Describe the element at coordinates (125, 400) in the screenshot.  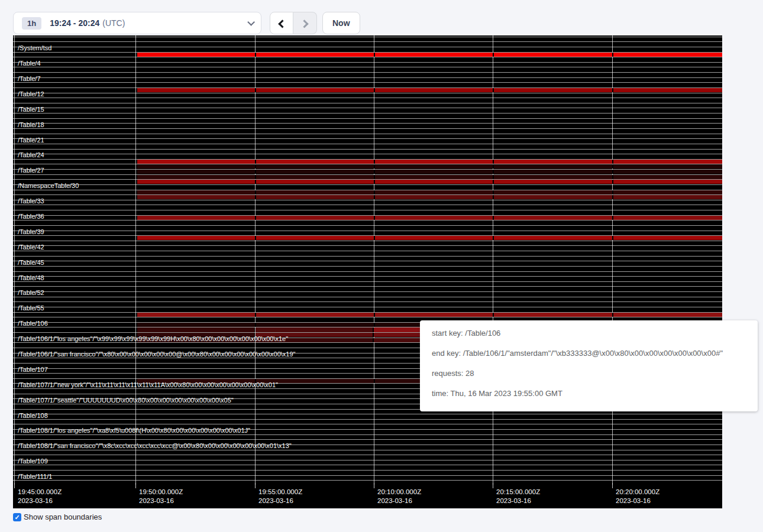
I see `row-label: /Table/107/1/"seattle"/"UUUUUUUD\x00\x80…` at that location.